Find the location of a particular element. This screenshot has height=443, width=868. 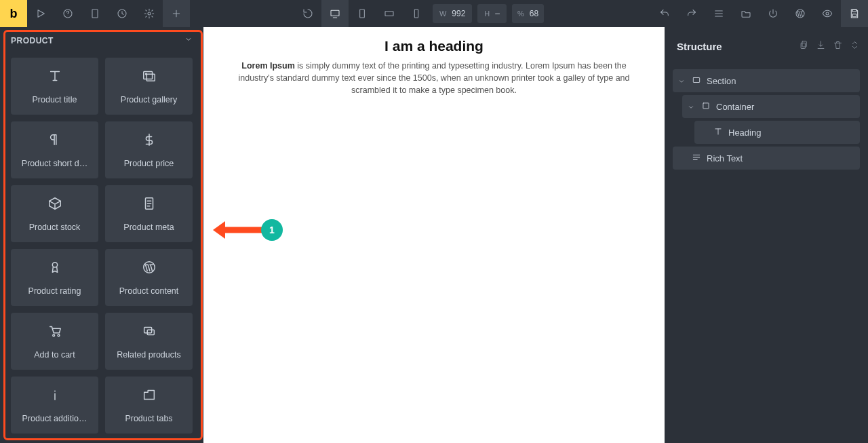

preview-button is located at coordinates (827, 14).